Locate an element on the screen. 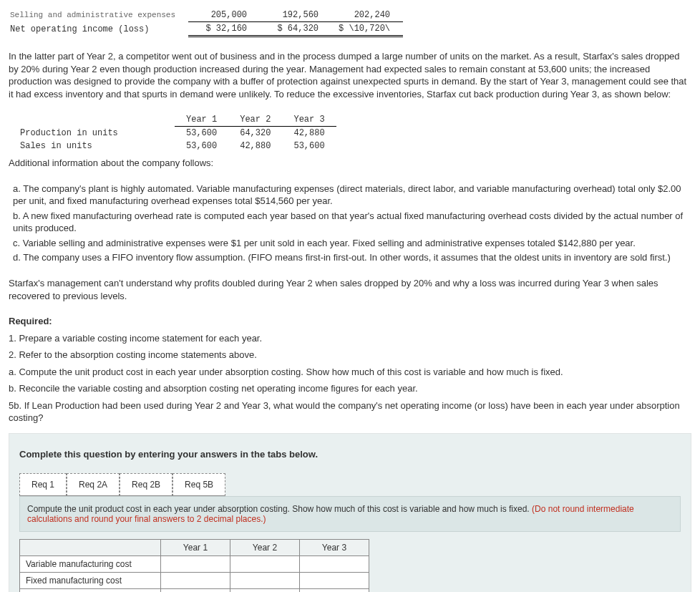 The image size is (700, 592). answer-table: Year 1 Year 2 Year 3 Variable manufactur… is located at coordinates (195, 566).